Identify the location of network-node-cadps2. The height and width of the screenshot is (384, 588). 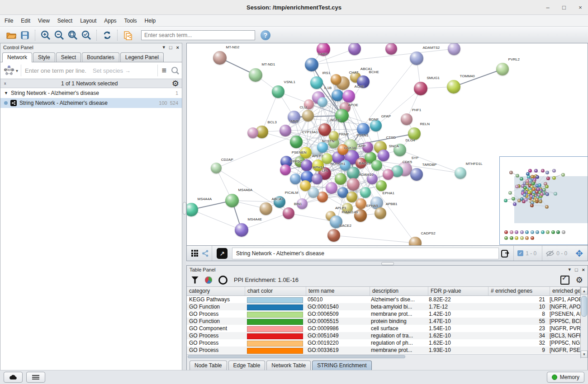
(415, 241).